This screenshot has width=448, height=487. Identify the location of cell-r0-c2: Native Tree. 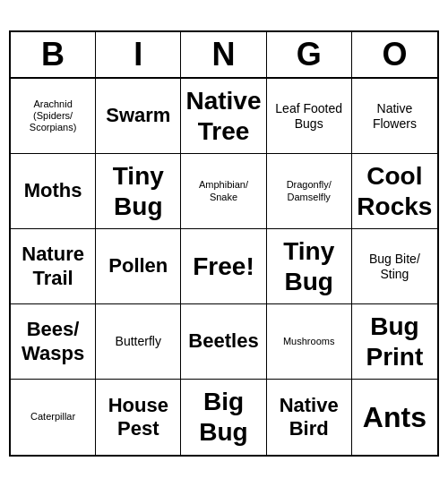
(224, 116).